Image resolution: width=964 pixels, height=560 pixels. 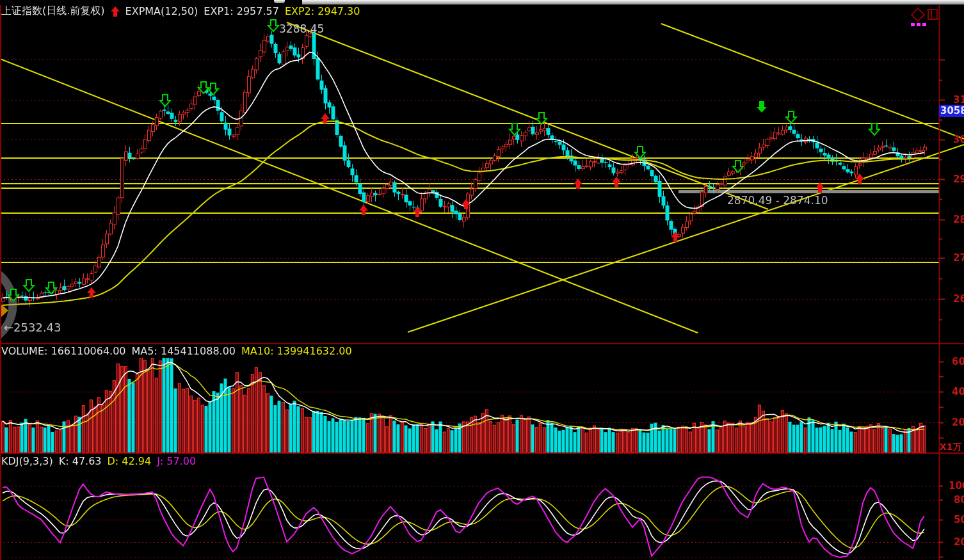 I want to click on kdj-k-value: K: 47.63, so click(x=81, y=461).